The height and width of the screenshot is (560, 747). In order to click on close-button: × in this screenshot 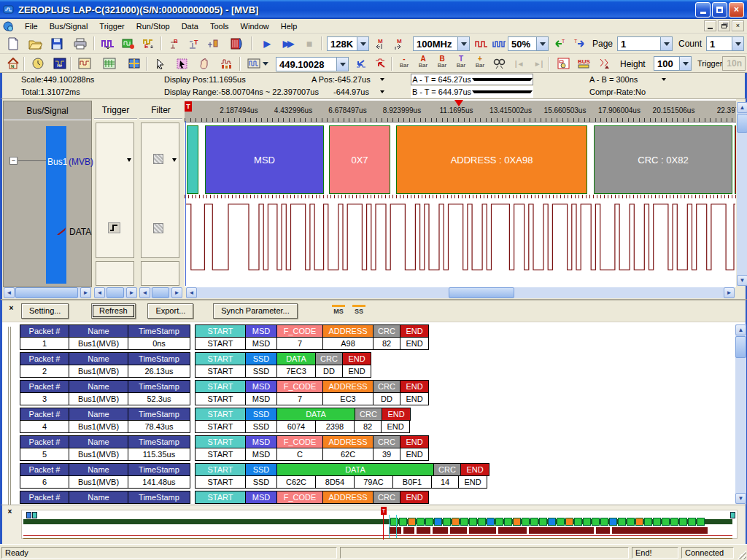, I will do `click(737, 10)`.